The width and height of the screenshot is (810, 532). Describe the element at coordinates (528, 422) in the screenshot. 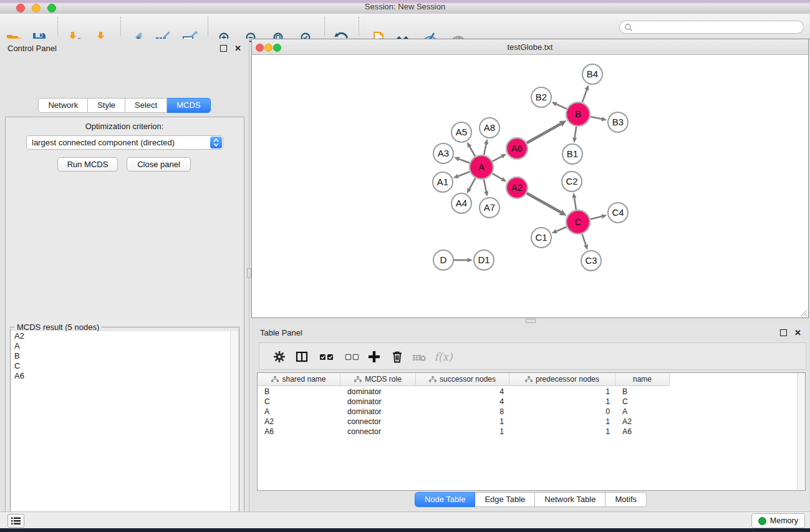

I see `table-row: A2connector11A2` at that location.